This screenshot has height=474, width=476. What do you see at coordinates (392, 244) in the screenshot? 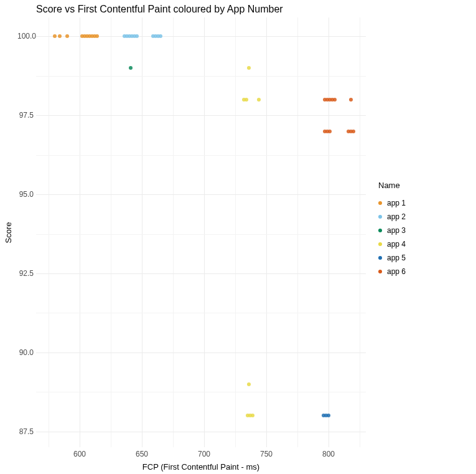
I see `legend-item: app 4` at bounding box center [392, 244].